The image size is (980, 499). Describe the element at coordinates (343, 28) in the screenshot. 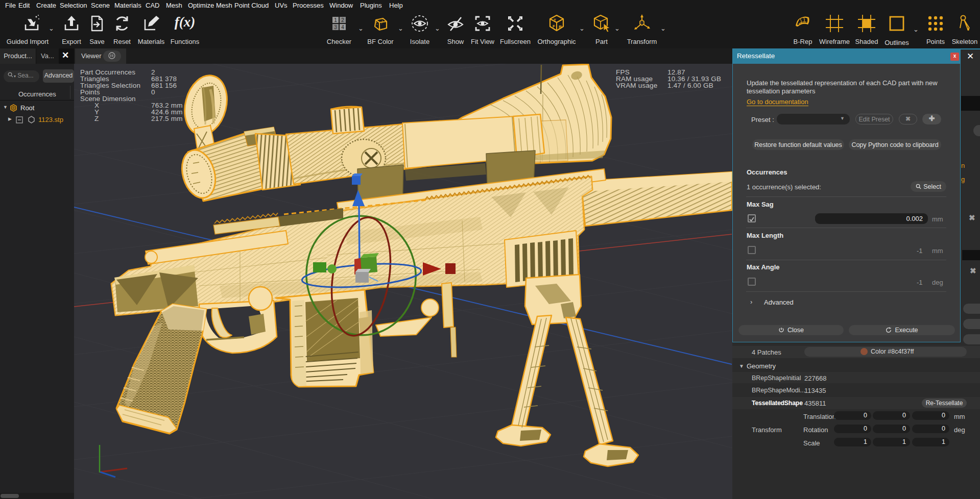

I see `svg-text: 4` at that location.